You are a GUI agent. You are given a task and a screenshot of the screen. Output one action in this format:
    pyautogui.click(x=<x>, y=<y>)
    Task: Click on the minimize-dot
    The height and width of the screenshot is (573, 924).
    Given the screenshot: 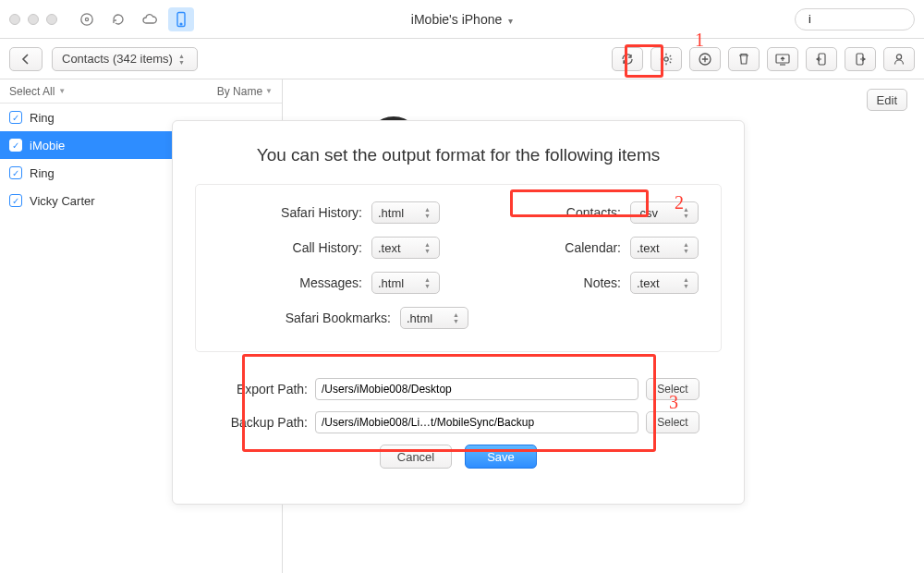 What is the action you would take?
    pyautogui.click(x=33, y=19)
    